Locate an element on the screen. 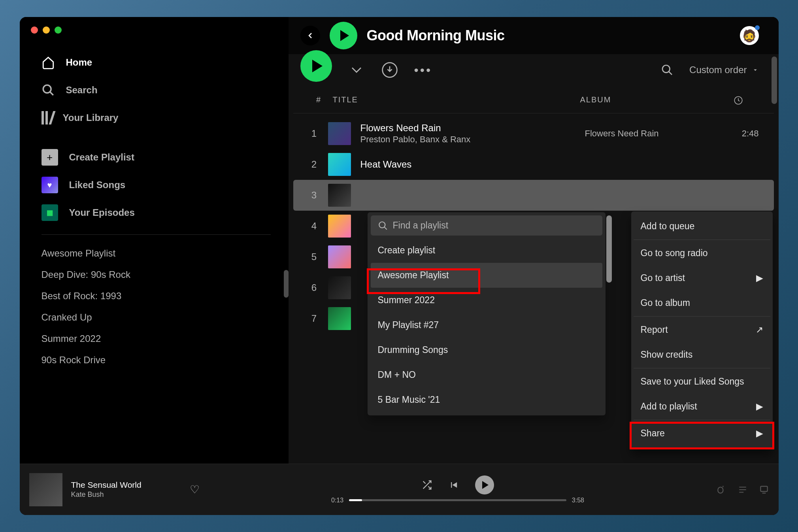 The image size is (798, 532). your-episodes-button: ◼ Your Episodes is located at coordinates (157, 213).